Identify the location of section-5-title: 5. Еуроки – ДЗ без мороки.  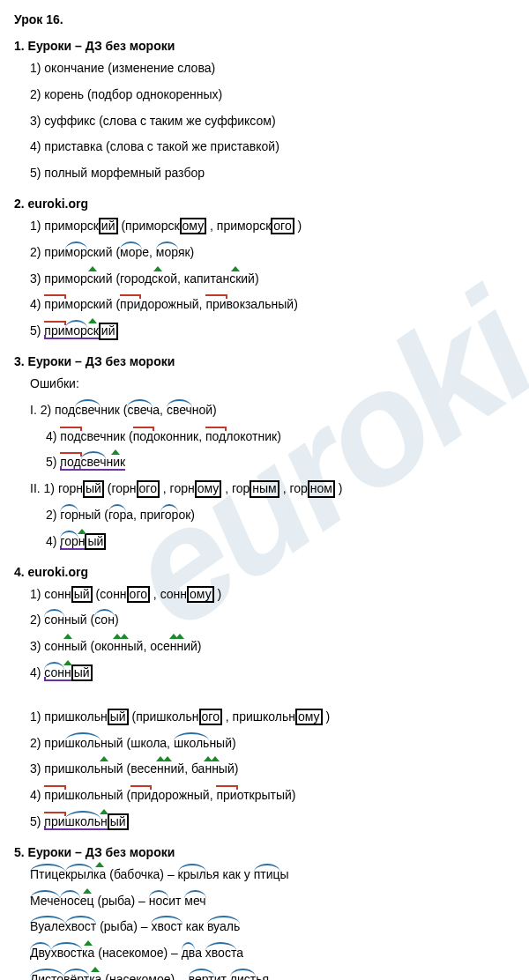
(264, 852).